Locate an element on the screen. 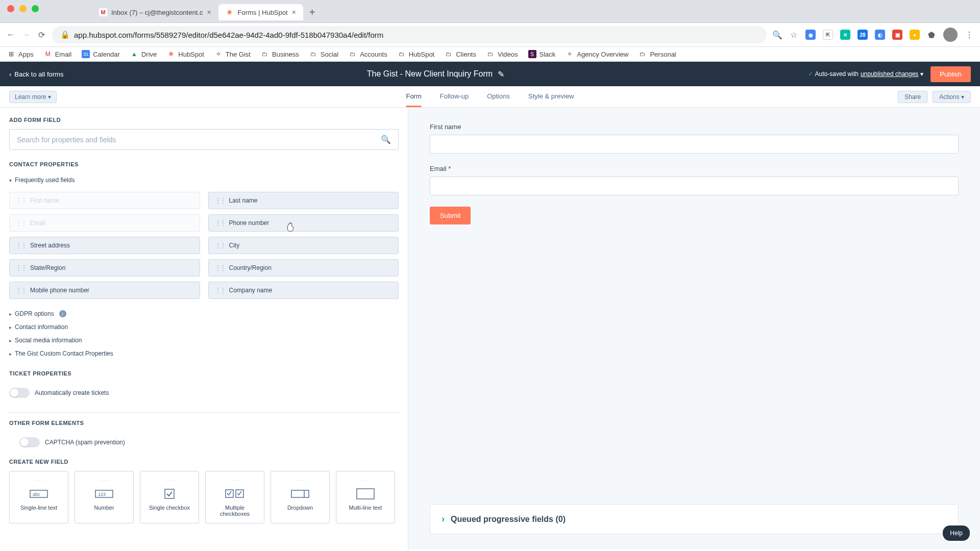 The height and width of the screenshot is (551, 980). bookmark-videos: 🗀Videos is located at coordinates (502, 54).